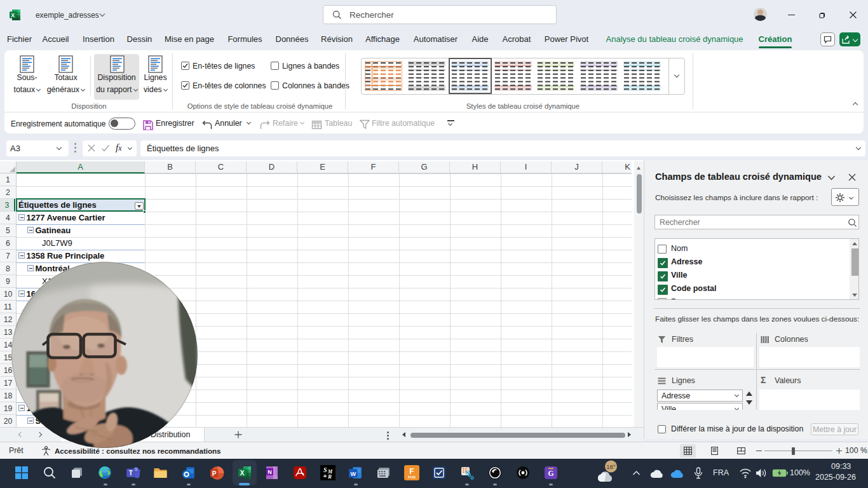 The image size is (868, 488). I want to click on svg-text: FUS, so click(412, 477).